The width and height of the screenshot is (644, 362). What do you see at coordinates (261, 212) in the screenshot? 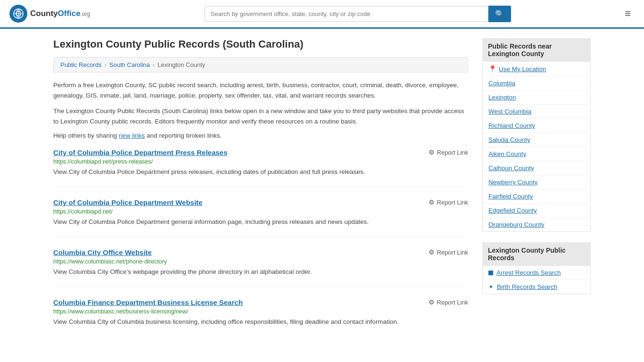
I see `result-url-1: https://columbiapd.net/` at bounding box center [261, 212].